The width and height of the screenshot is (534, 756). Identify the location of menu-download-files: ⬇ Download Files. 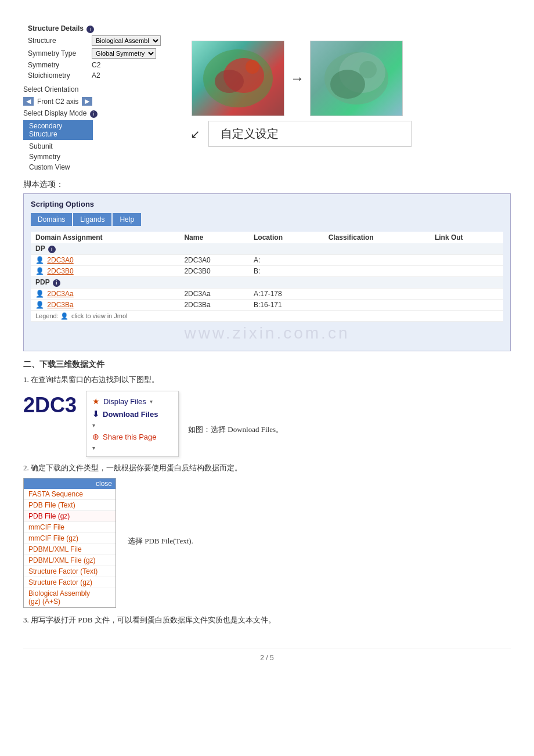
(132, 414).